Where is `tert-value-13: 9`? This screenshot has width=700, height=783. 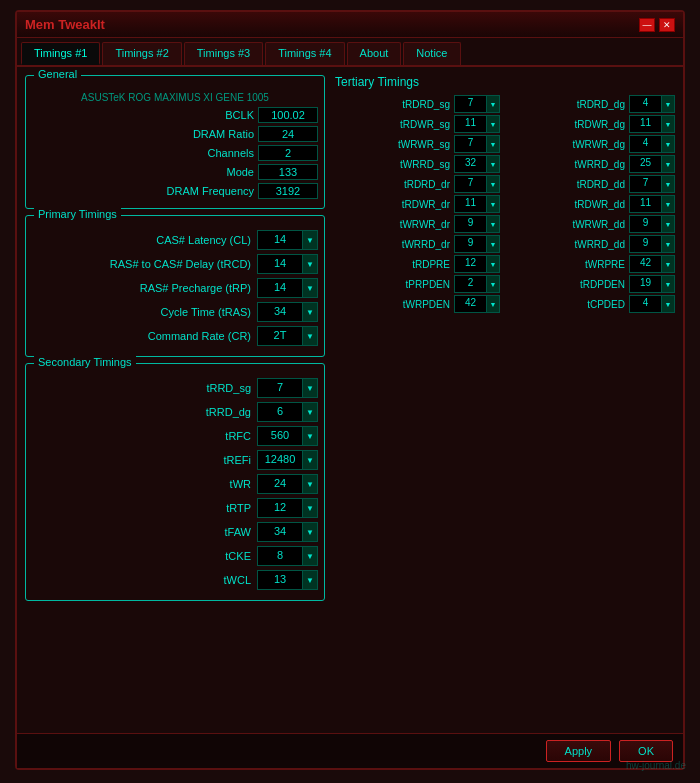 tert-value-13: 9 is located at coordinates (645, 224).